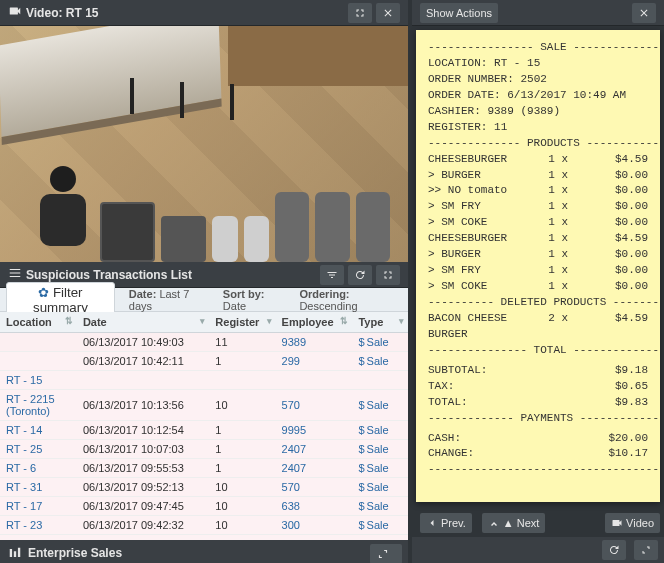 This screenshot has height=563, width=664. I want to click on video-expand-button, so click(360, 13).